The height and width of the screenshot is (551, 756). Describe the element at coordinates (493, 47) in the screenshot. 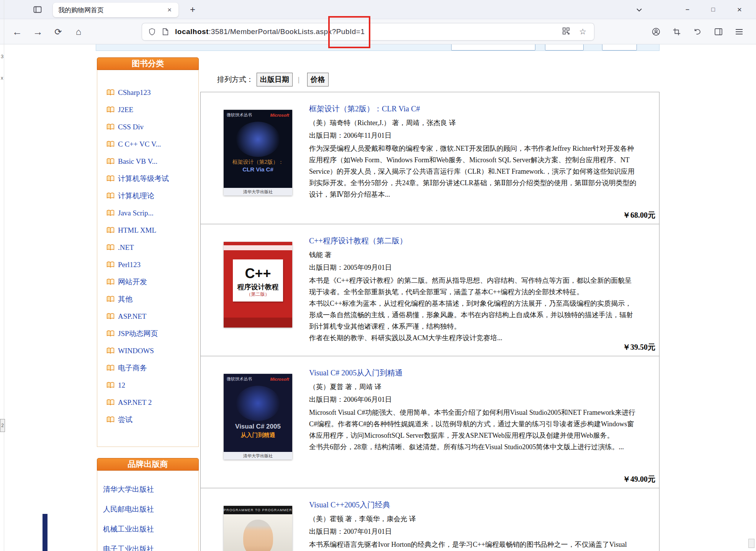

I see `page-search-input` at that location.